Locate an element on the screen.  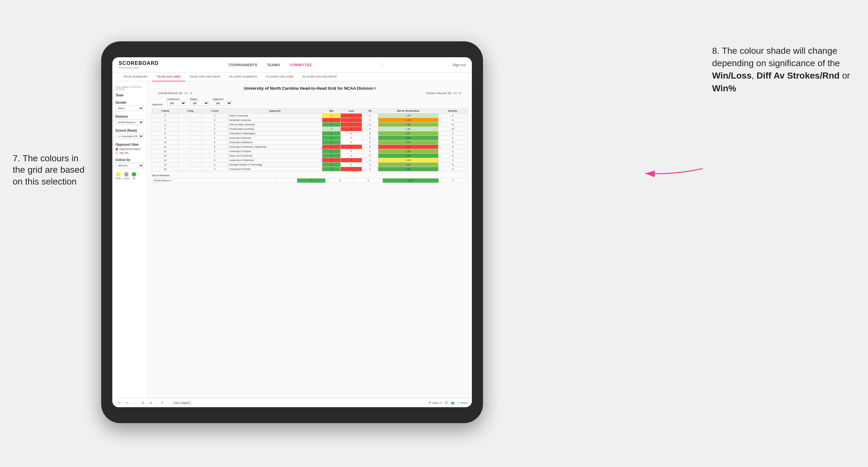
opponent-filter-group: Opponent (All) is located at coordinates (222, 102).